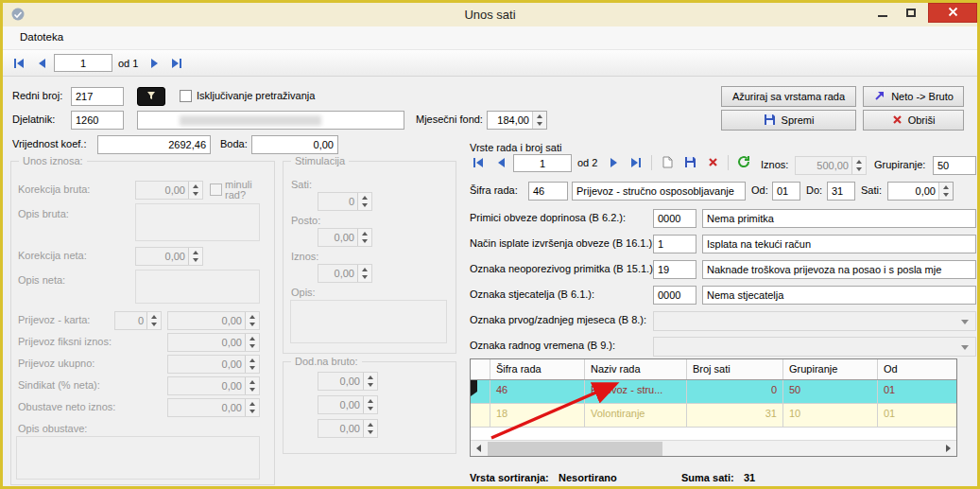  Describe the element at coordinates (42, 63) in the screenshot. I see `previous-record-button` at that location.